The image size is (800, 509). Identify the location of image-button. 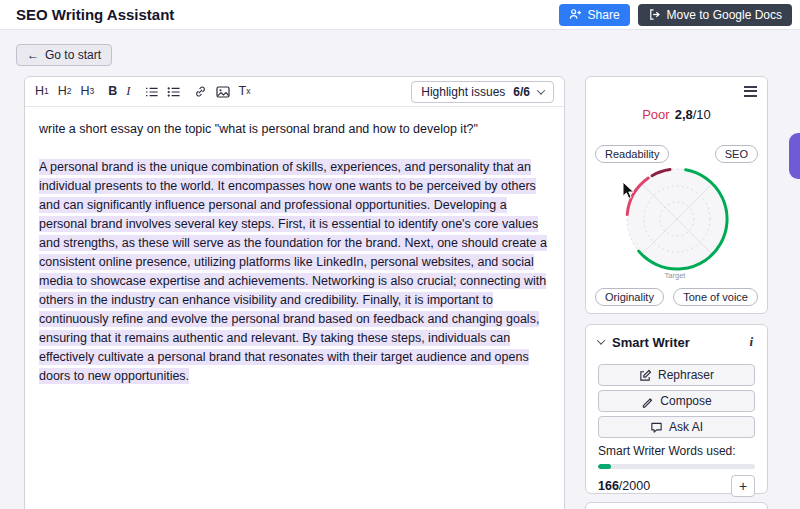
(223, 92).